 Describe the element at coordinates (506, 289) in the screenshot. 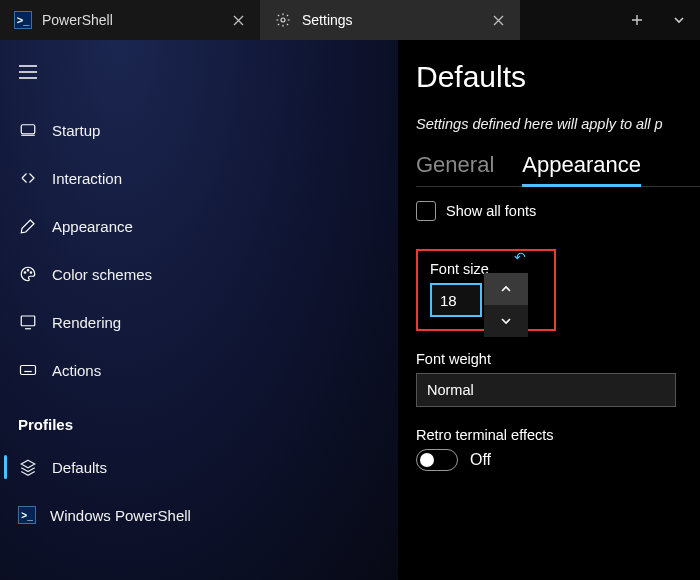

I see `spinner-up-button` at that location.